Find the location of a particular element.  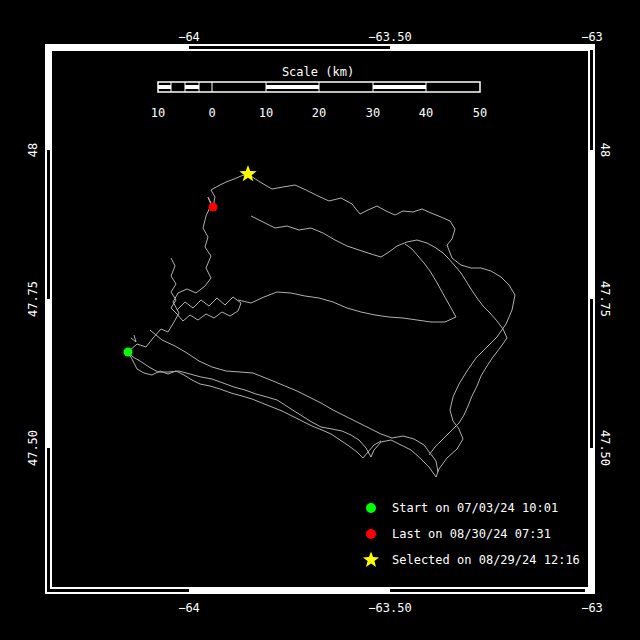

frame-band-bottom is located at coordinates (290, 591).